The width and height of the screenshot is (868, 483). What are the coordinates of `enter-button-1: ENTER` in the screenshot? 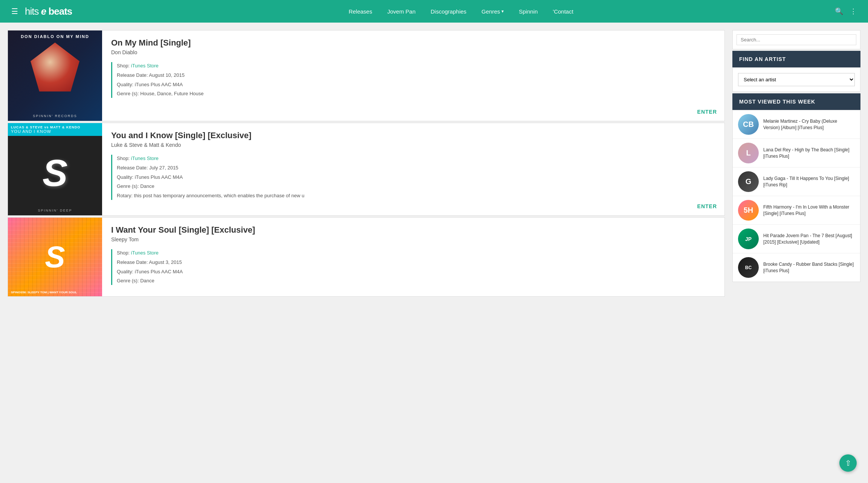 It's located at (707, 112).